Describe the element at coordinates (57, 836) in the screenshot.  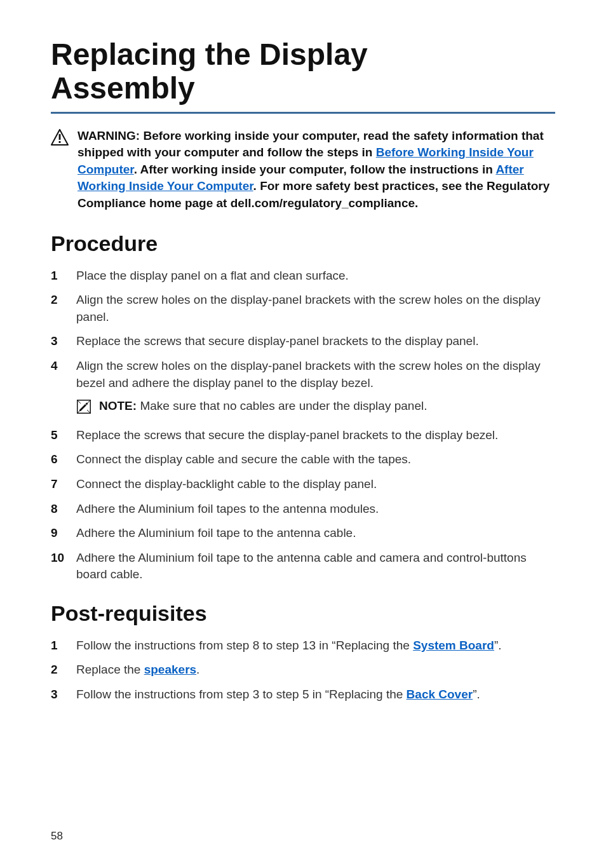
I see `page-number: 58` at that location.